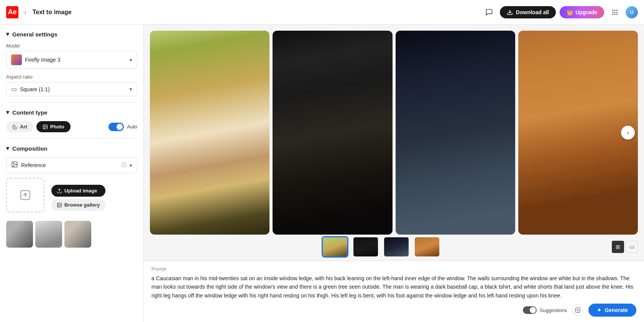  What do you see at coordinates (578, 310) in the screenshot?
I see `enhance-icon` at bounding box center [578, 310].